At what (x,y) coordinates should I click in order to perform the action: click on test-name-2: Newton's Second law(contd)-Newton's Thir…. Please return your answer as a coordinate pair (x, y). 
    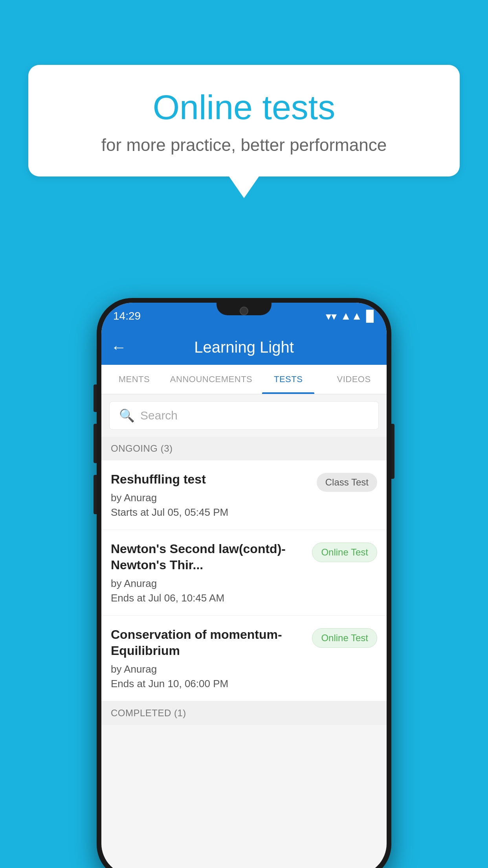
    Looking at the image, I should click on (208, 557).